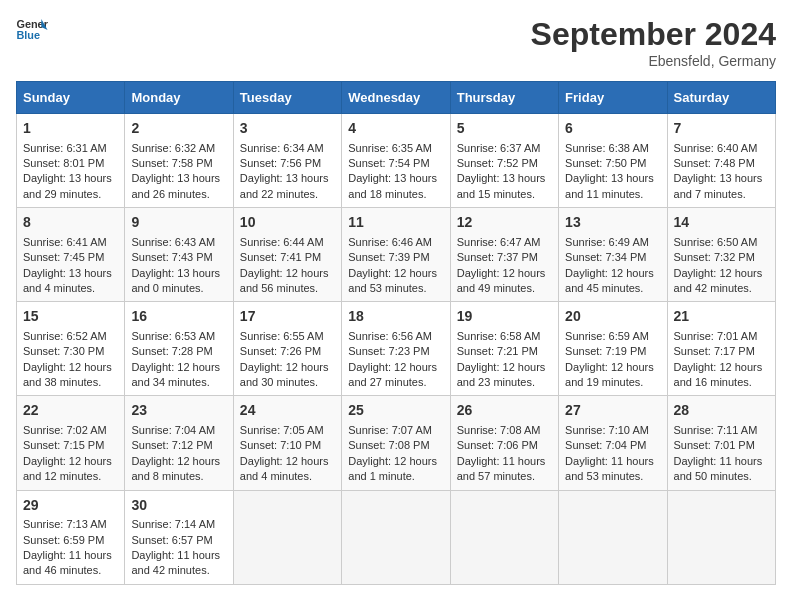 This screenshot has width=792, height=612. Describe the element at coordinates (504, 288) in the screenshot. I see `day-info-line: and 49 minutes.` at that location.